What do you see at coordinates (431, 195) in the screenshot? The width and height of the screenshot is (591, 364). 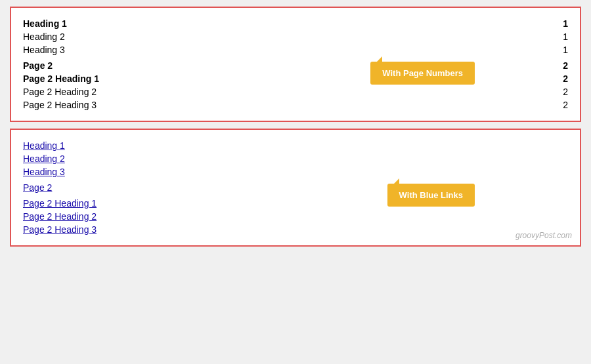 I see `tooltip-label-2: With Blue Links` at bounding box center [431, 195].